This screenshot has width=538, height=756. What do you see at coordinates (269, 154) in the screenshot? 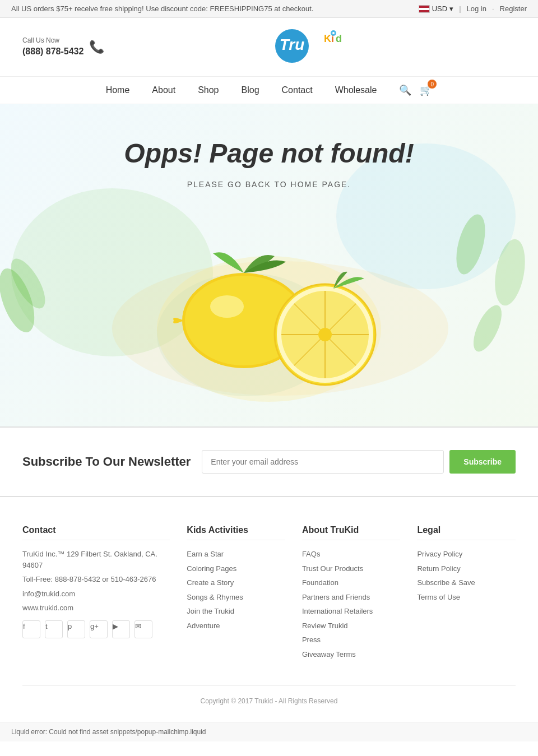
I see `error-title: Opps! Page not found!` at bounding box center [269, 154].